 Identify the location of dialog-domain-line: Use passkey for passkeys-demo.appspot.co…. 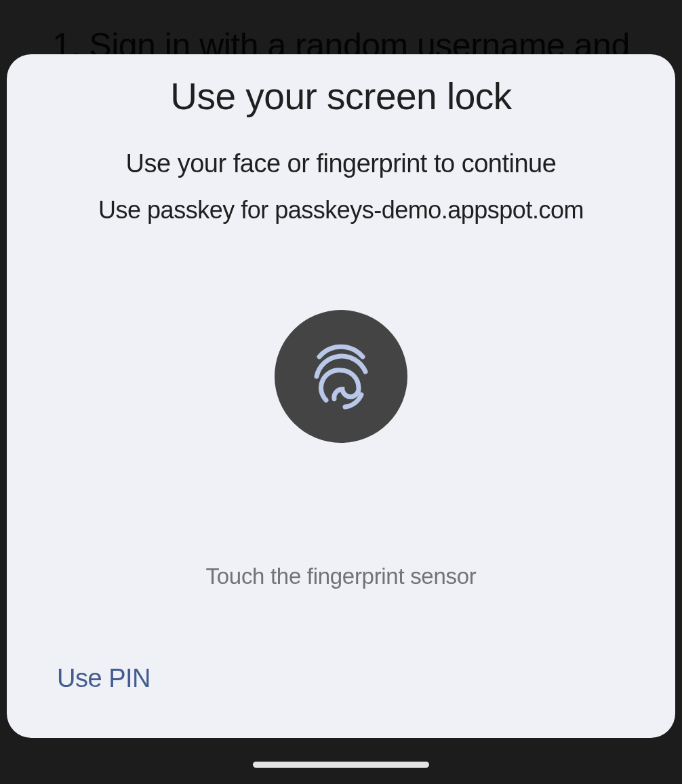
(341, 210).